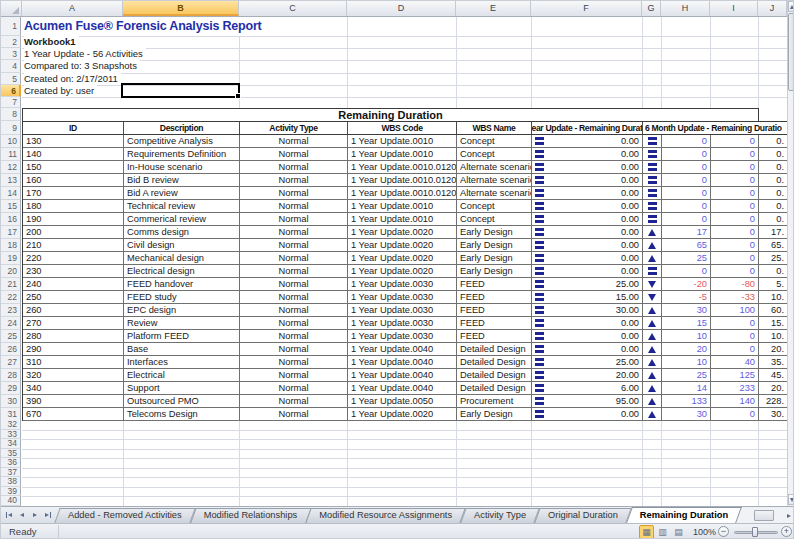 The height and width of the screenshot is (539, 794). Describe the element at coordinates (735, 284) in the screenshot. I see `cell-delta-2: -80` at that location.